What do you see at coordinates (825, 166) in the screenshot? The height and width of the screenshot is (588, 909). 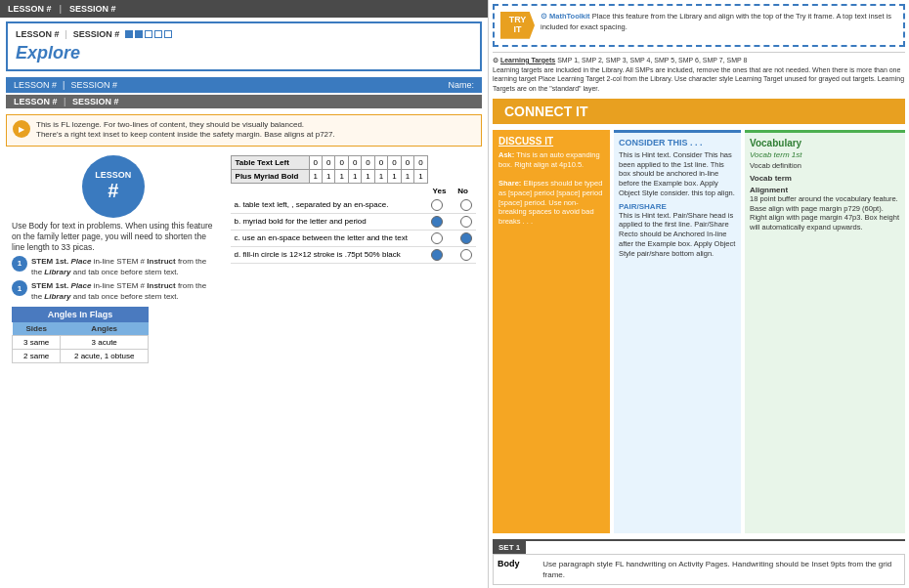 I see `vocab-definition: Vocab definition` at bounding box center [825, 166].